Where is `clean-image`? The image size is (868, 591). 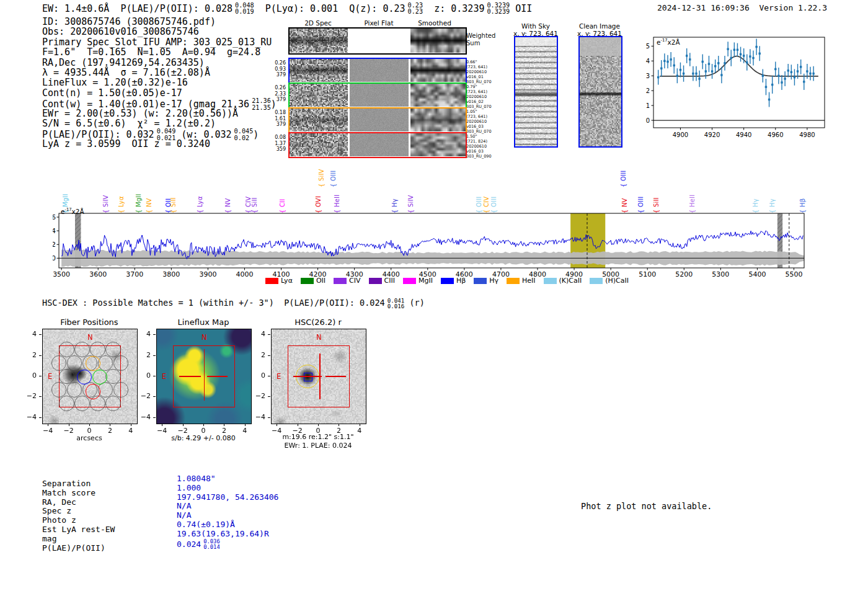
clean-image is located at coordinates (600, 92).